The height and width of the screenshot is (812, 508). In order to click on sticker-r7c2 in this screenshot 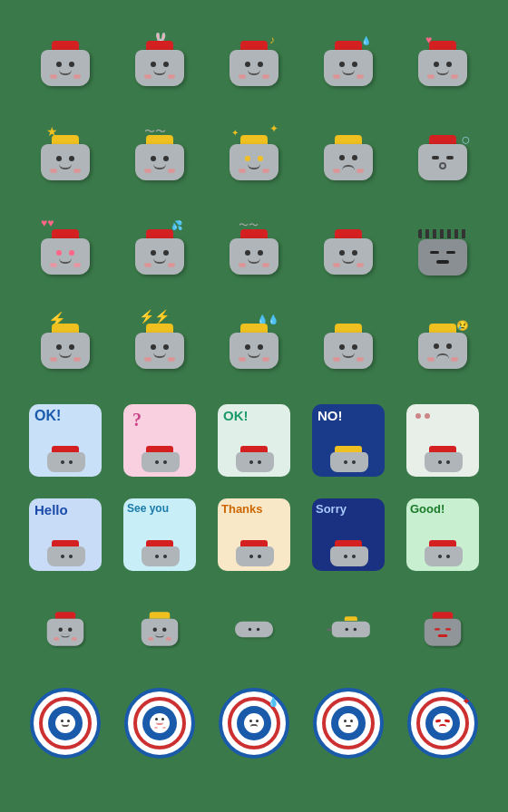, I will do `click(160, 629)`.